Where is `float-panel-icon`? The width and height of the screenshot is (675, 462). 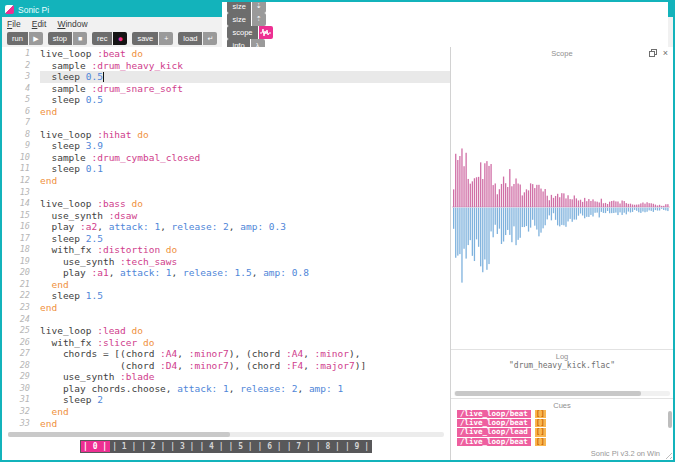
float-panel-icon is located at coordinates (653, 53).